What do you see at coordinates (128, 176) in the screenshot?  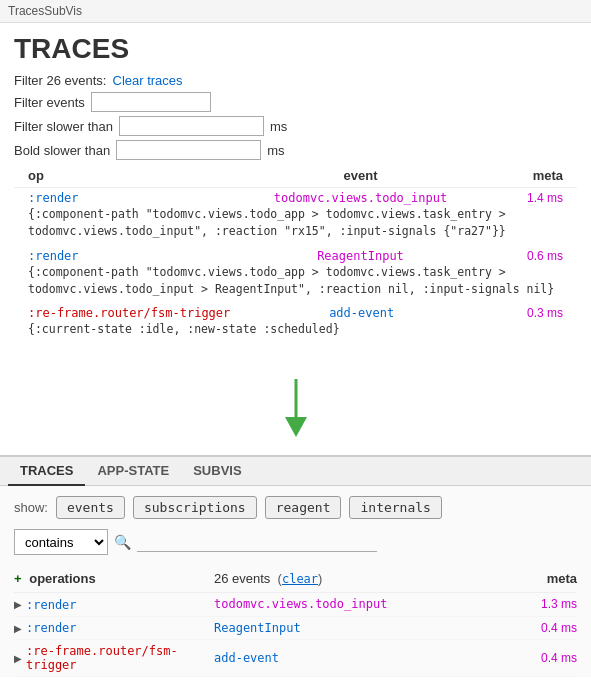 I see `col-op-header: op` at bounding box center [128, 176].